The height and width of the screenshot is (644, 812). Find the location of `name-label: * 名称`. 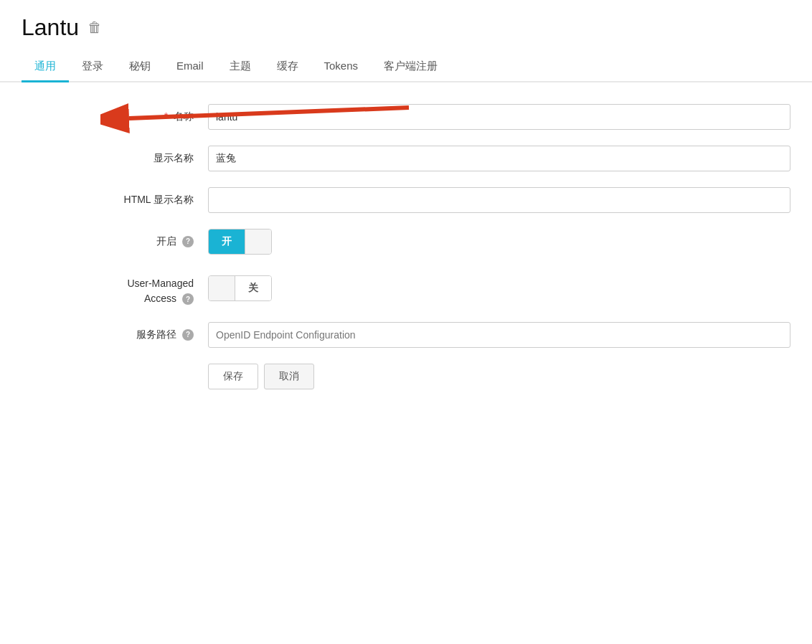

name-label: * 名称 is located at coordinates (115, 114).